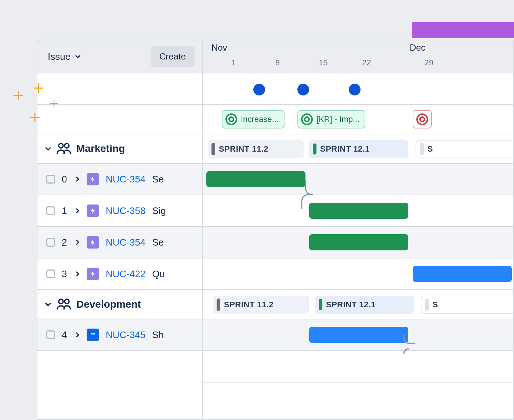 The height and width of the screenshot is (420, 514). Describe the element at coordinates (173, 57) in the screenshot. I see `create-button: Create` at that location.